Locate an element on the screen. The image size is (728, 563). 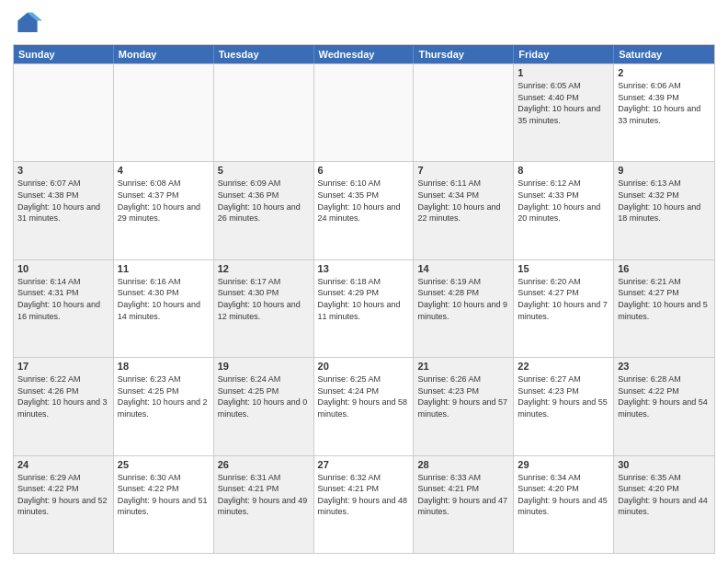
calendar-cell: 18Sunrise: 6:23 AM Sunset: 4:25 PM Dayli… is located at coordinates (164, 407).